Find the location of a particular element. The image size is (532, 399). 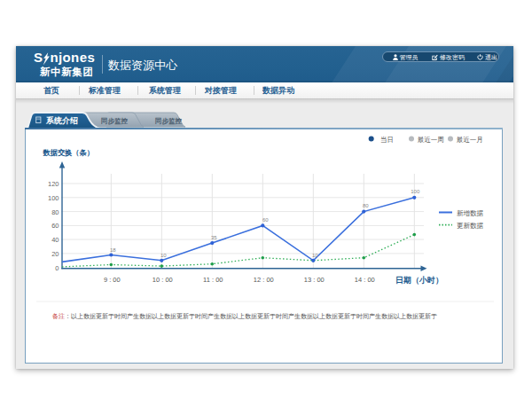

svg-text: 日期（小时） is located at coordinates (419, 280).